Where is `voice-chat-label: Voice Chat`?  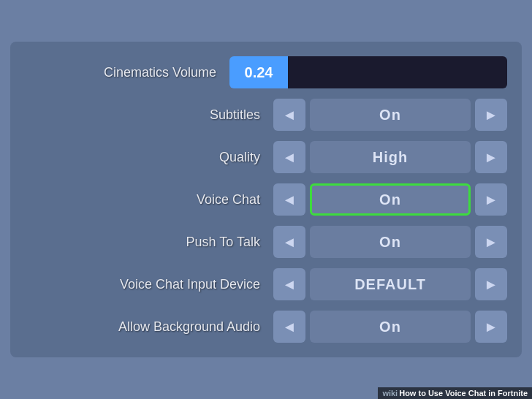 voice-chat-label: Voice Chat is located at coordinates (172, 200).